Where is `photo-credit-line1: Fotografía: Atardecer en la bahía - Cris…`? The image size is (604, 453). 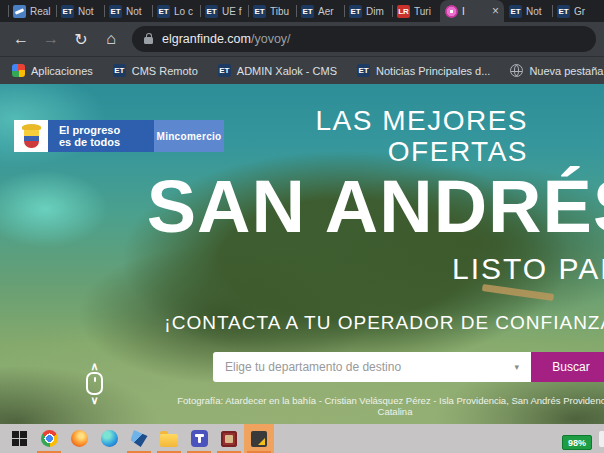 photo-credit-line1: Fotografía: Atardecer en la bahía - Cris… is located at coordinates (302, 400).